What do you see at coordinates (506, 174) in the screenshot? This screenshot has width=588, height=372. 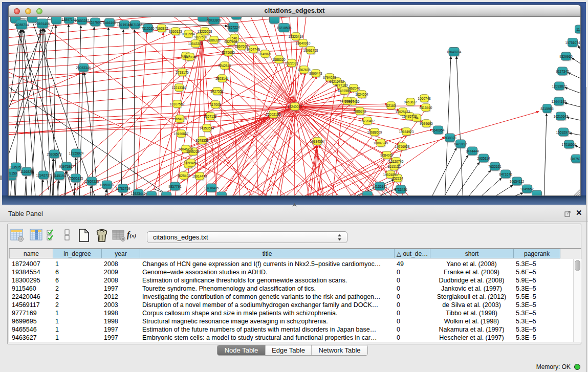 I see `svg-text: 8471676` at bounding box center [506, 174].